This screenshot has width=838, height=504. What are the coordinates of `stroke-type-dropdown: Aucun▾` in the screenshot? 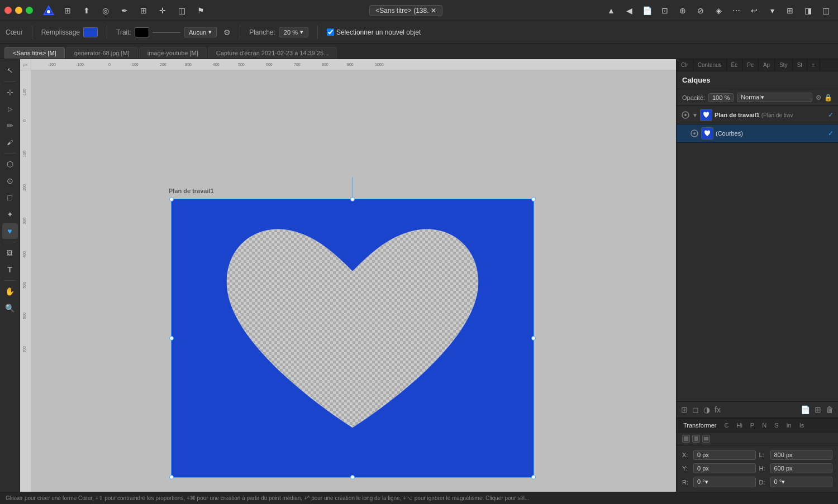 It's located at (200, 32).